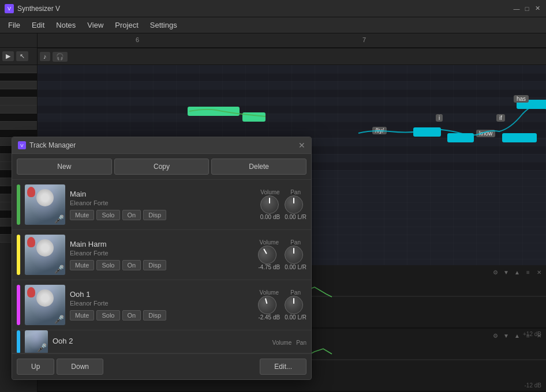  I want to click on piano-key-w3, so click(18, 101).